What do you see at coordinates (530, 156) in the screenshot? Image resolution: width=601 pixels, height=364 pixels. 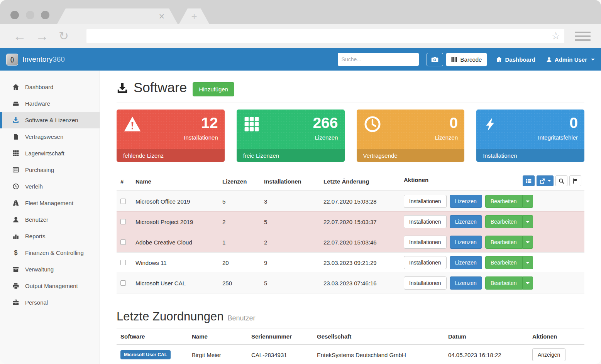 I see `stat-footer: Installationen` at bounding box center [530, 156].